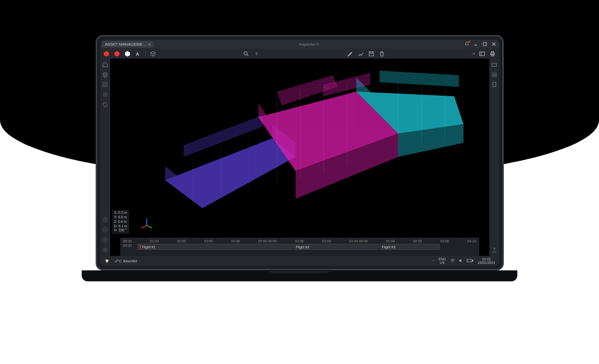 The image size is (599, 364). What do you see at coordinates (382, 54) in the screenshot?
I see `trash-icon` at bounding box center [382, 54].